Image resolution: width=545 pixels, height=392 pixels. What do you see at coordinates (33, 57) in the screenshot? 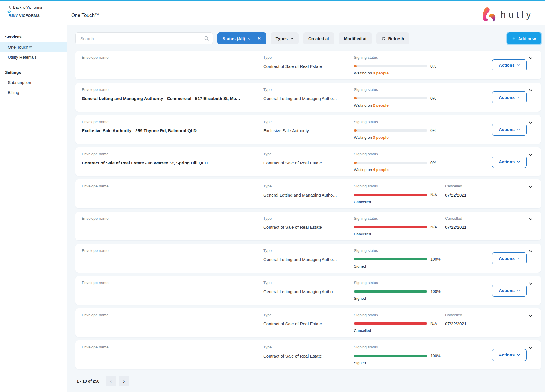
I see `sidebar-item-utility-referrals: Utility Referrals` at bounding box center [33, 57].